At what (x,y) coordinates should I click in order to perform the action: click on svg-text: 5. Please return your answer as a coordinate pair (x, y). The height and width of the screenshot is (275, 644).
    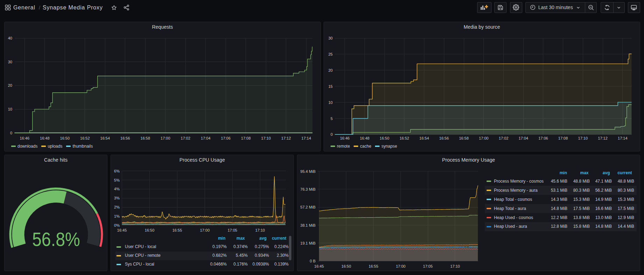
    Looking at the image, I should click on (332, 119).